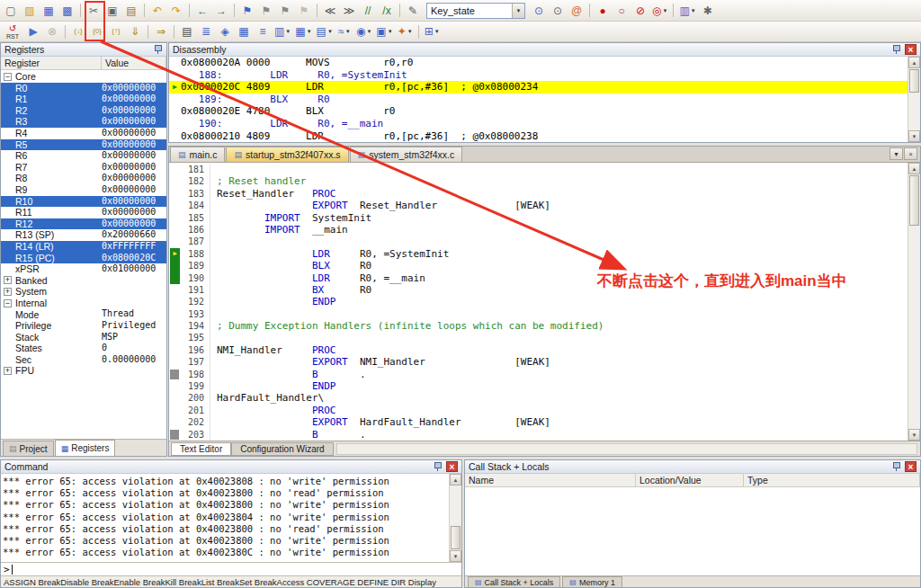 The width and height of the screenshot is (921, 588). Describe the element at coordinates (134, 63) in the screenshot. I see `value-column-header: Value` at that location.